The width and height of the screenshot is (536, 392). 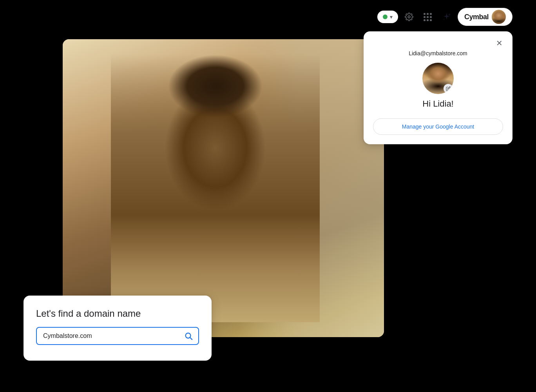 What do you see at coordinates (428, 17) in the screenshot?
I see `apps-icon` at bounding box center [428, 17].